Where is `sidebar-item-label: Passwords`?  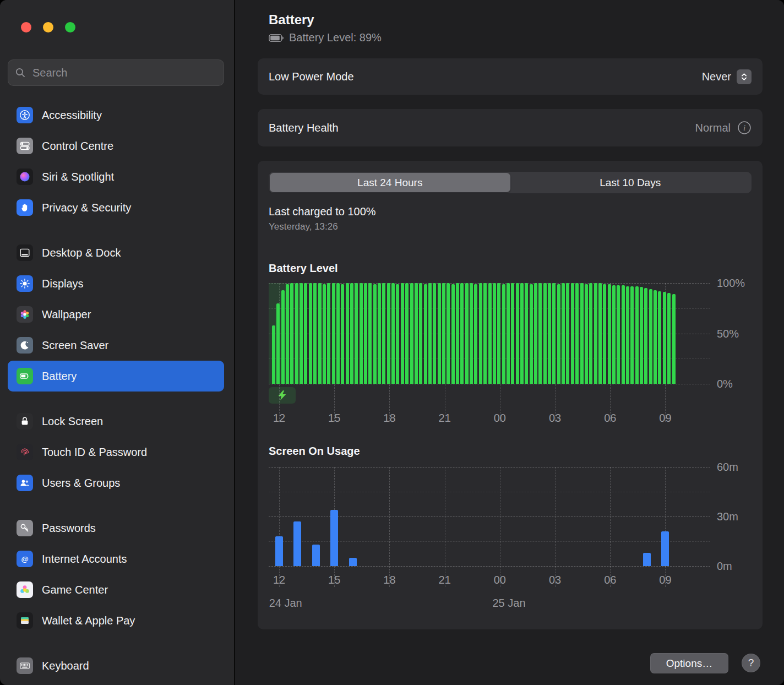
sidebar-item-label: Passwords is located at coordinates (69, 529).